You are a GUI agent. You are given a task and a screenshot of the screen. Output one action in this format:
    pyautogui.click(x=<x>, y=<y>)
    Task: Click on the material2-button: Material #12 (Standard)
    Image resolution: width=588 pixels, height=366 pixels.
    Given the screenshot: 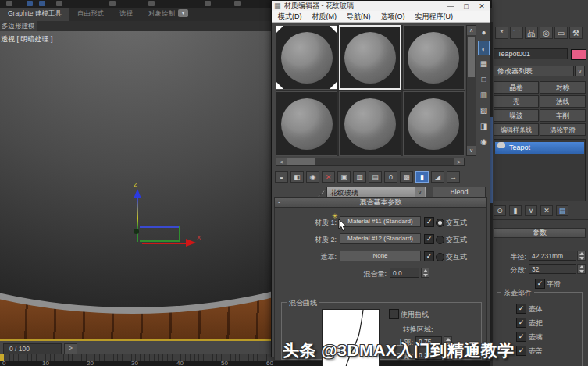 What is the action you would take?
    pyautogui.click(x=380, y=239)
    